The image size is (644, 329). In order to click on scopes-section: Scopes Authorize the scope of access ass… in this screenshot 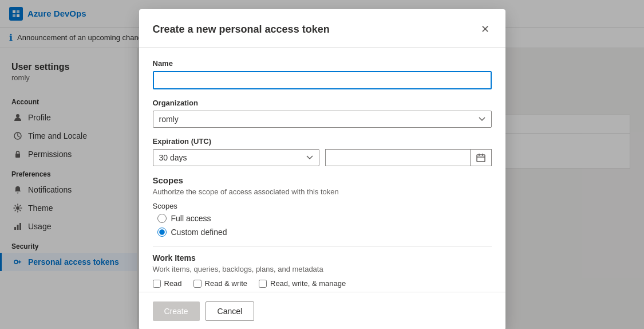, I will do `click(322, 206)`.